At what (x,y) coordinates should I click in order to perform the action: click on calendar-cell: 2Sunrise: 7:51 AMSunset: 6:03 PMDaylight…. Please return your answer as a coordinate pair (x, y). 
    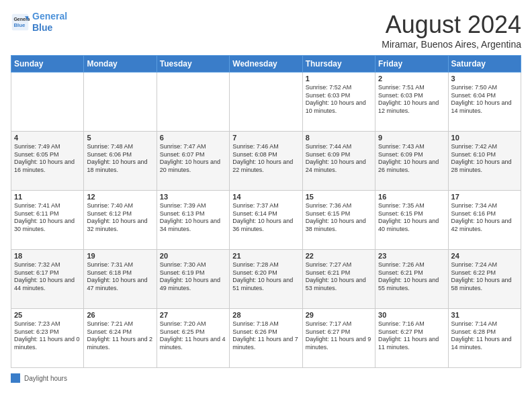
    Looking at the image, I should click on (412, 102).